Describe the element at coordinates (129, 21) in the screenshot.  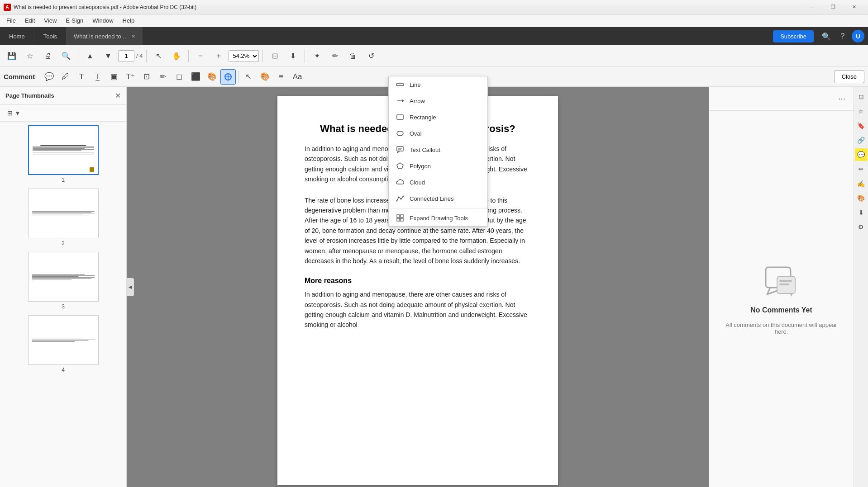
I see `menu-help: Help` at that location.